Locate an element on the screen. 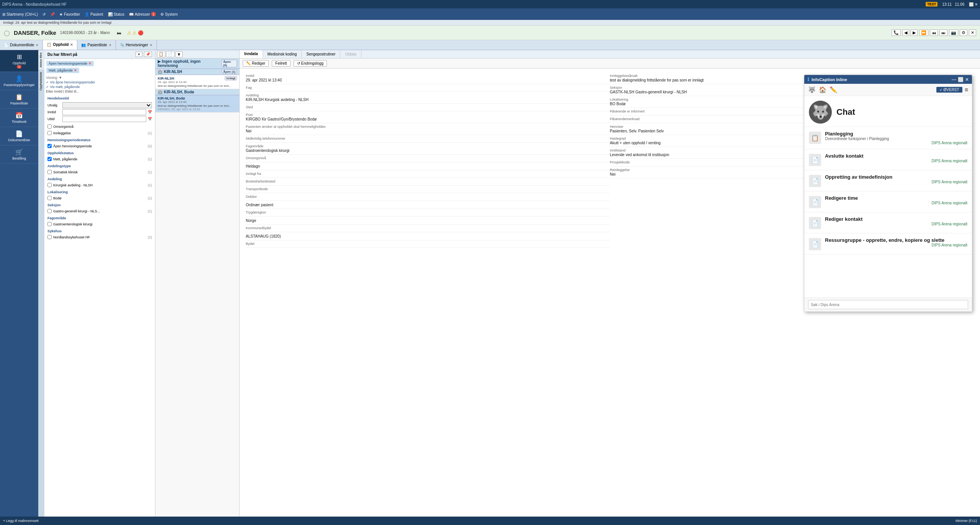 Image resolution: width=980 pixels, height=525 pixels. tab-pasientliste: 👥 Pasientliste ✕ is located at coordinates (96, 45).